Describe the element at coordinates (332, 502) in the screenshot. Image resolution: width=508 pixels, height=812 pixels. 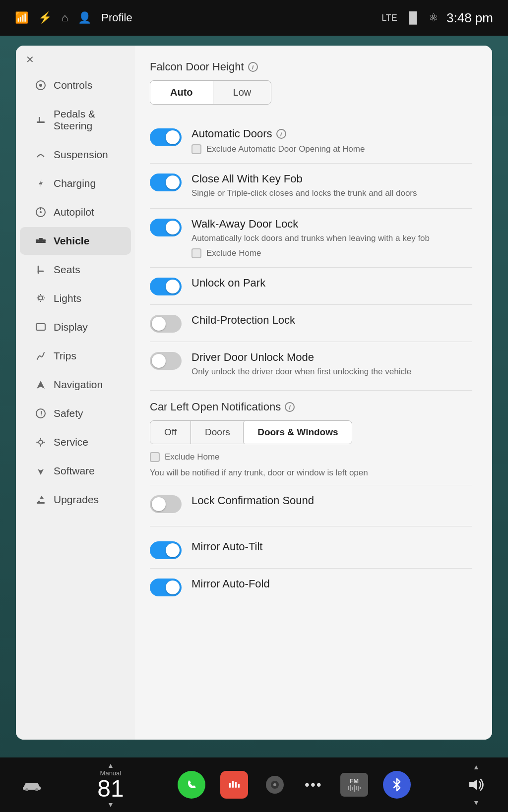
I see `lock-confirmation-content: Lock Confirmation Sound` at that location.